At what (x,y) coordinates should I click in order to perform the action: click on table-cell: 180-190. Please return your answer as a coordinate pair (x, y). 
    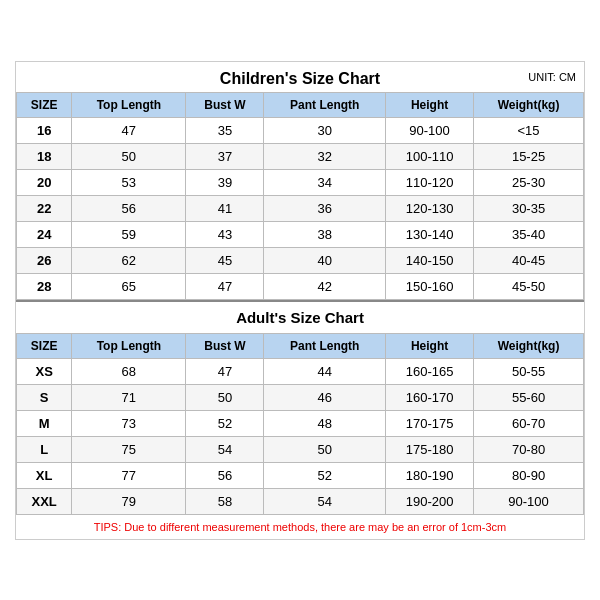
    Looking at the image, I should click on (430, 475).